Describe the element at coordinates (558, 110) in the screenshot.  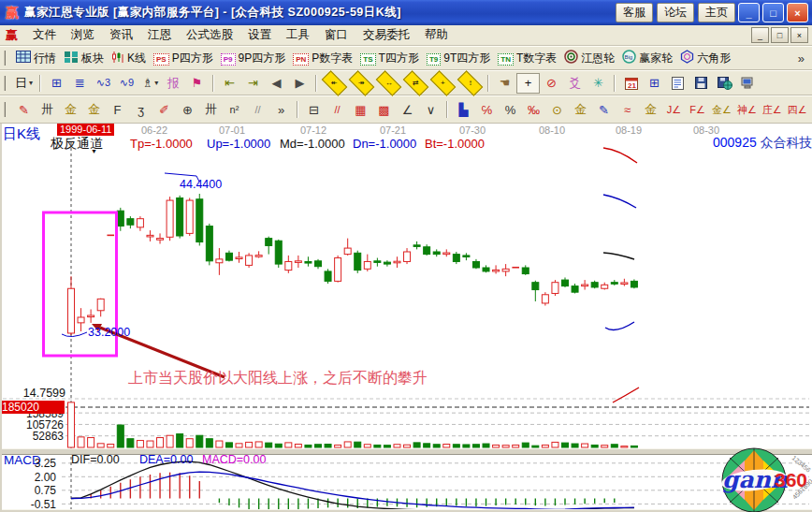
I see `gold-circle-tool: ⊙` at that location.